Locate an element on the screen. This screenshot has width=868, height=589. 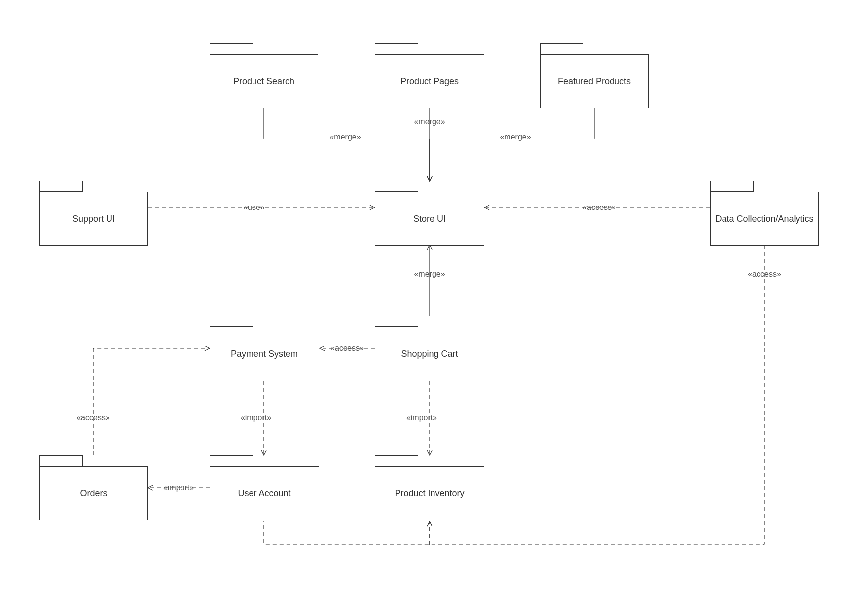
edge-featured-products-merge is located at coordinates (512, 145).